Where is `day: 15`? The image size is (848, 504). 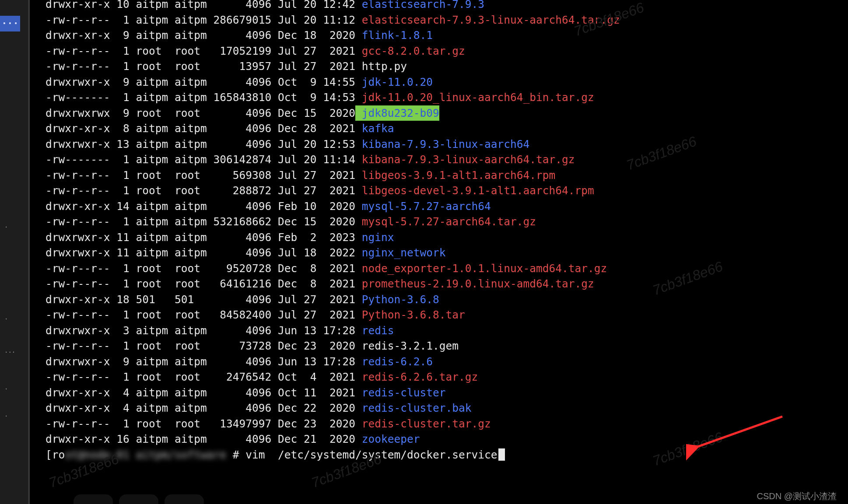 day: 15 is located at coordinates (307, 113).